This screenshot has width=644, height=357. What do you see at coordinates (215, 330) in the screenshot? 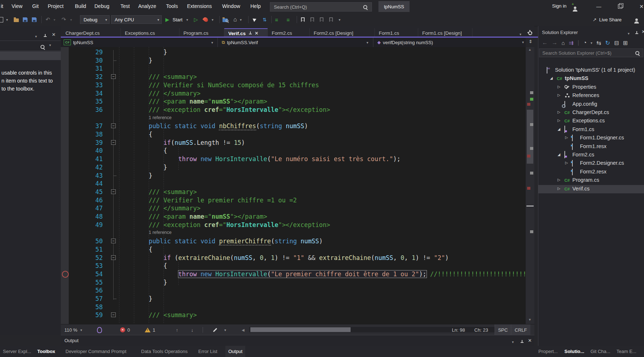
I see `pen-icon` at bounding box center [215, 330].